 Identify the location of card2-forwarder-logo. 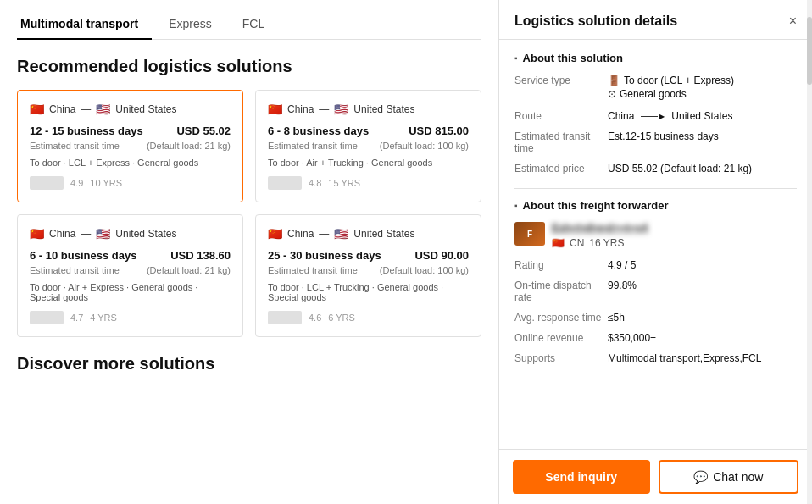
(285, 183).